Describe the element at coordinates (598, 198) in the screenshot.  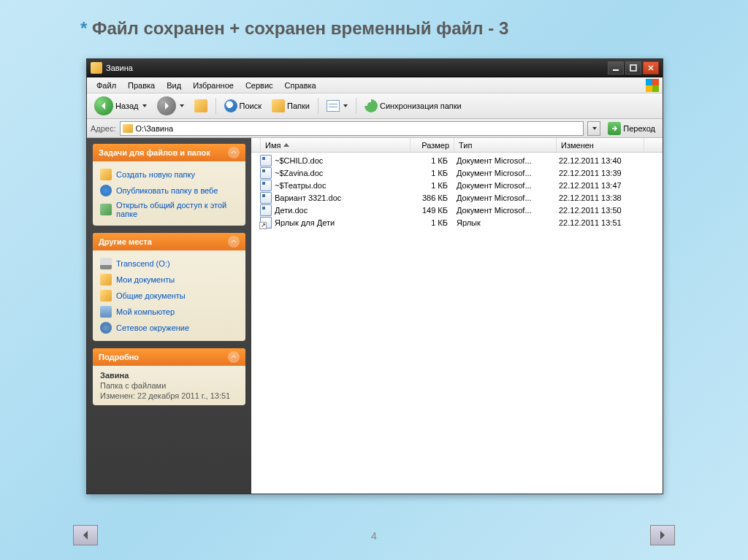
I see `file-date: 22.12.2011 13:38` at that location.